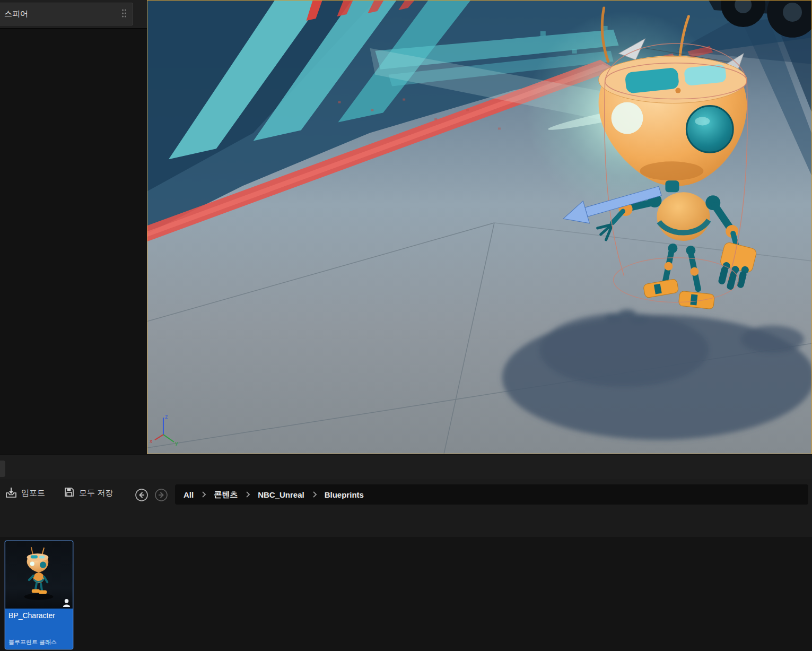 This screenshot has height=651, width=812. What do you see at coordinates (39, 629) in the screenshot?
I see `asset-nameplate: BP_Character 블루프린트 클래스` at bounding box center [39, 629].